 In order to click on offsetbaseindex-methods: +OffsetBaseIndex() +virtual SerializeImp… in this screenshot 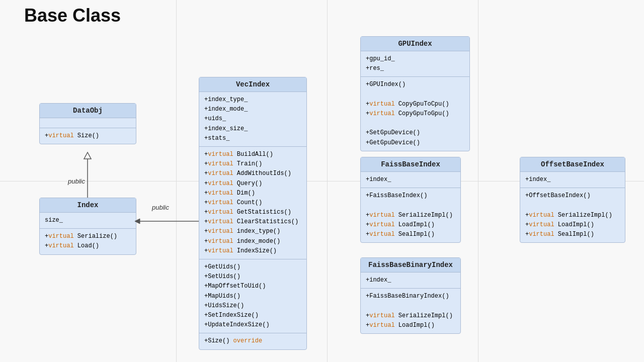, I will do `click(573, 215)`.